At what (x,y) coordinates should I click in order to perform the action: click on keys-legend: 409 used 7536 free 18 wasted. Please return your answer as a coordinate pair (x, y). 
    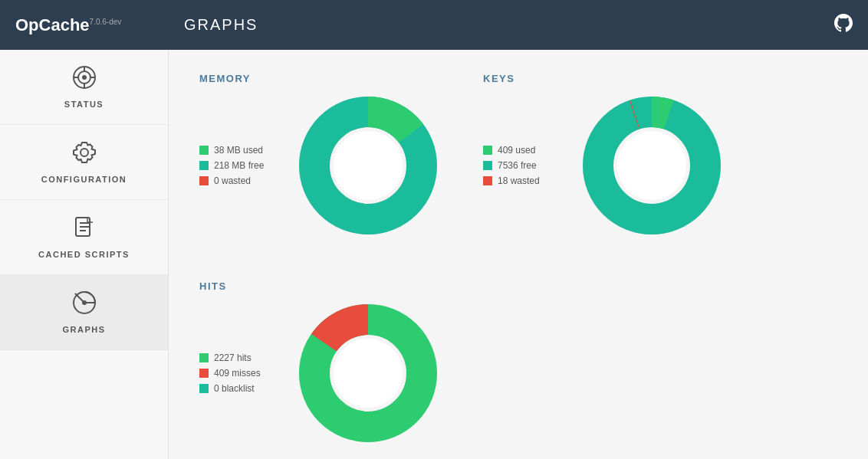
    Looking at the image, I should click on (525, 166).